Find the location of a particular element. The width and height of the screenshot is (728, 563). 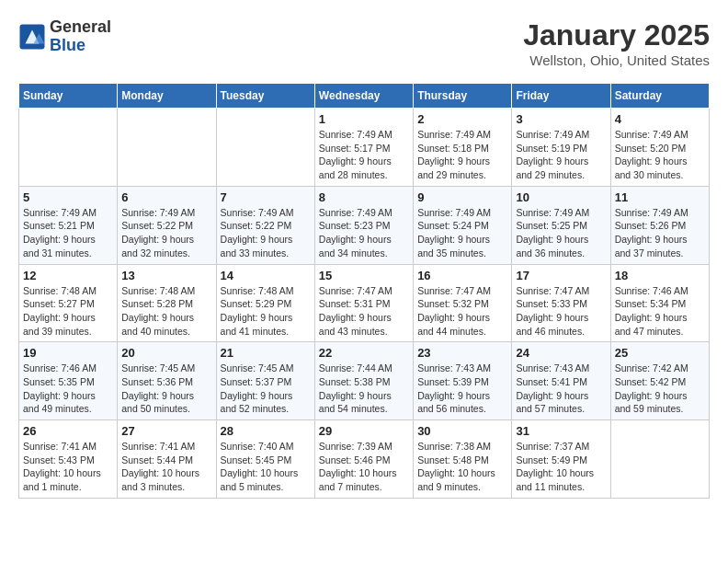

day-detail: Sunrise: 7:49 AM Sunset: 5:23 PM Dayligh… is located at coordinates (364, 234).